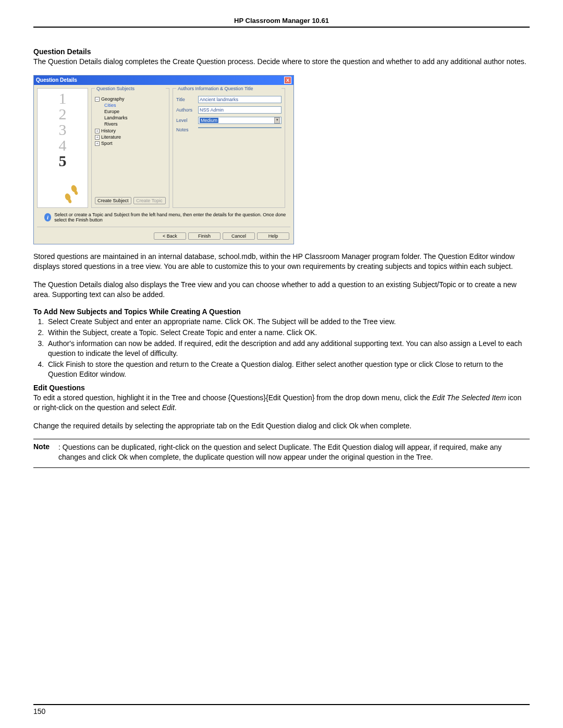  Describe the element at coordinates (171, 217) in the screenshot. I see `info-text: Select or create a Topic and Subject fro…` at that location.